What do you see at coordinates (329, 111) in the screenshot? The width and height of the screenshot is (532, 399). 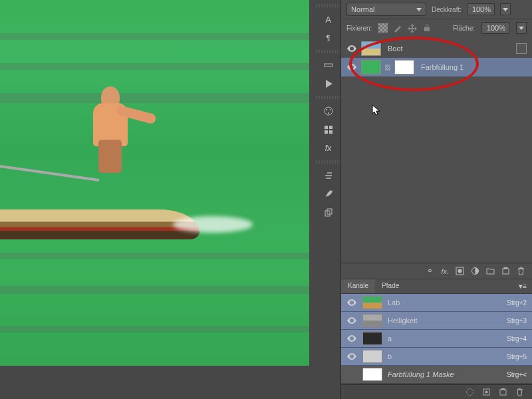 I see `swatches-panel-icon` at bounding box center [329, 111].